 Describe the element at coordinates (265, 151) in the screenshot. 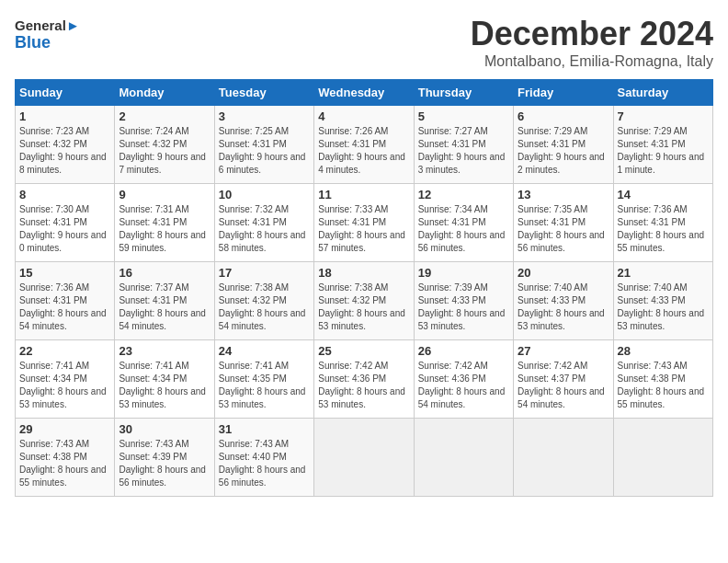

I see `day-info: Sunrise: 7:25 AM Sunset: 4:31 PM Dayligh…` at that location.